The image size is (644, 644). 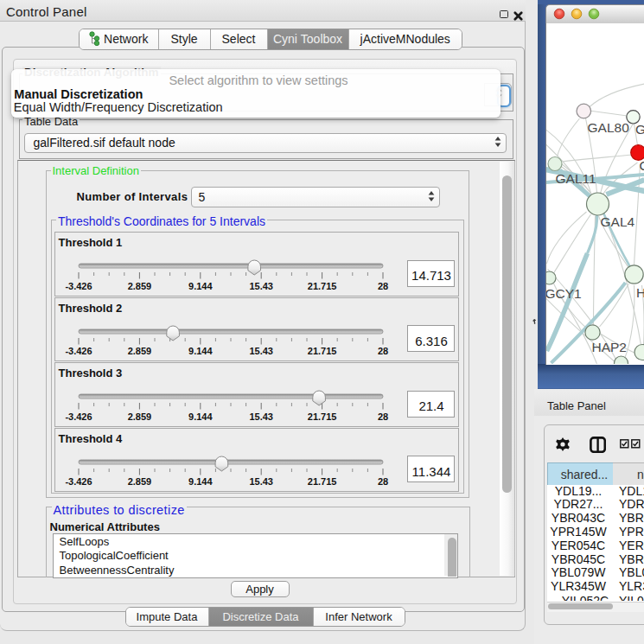 What do you see at coordinates (576, 178) in the screenshot?
I see `svg-text: GAL11` at bounding box center [576, 178].